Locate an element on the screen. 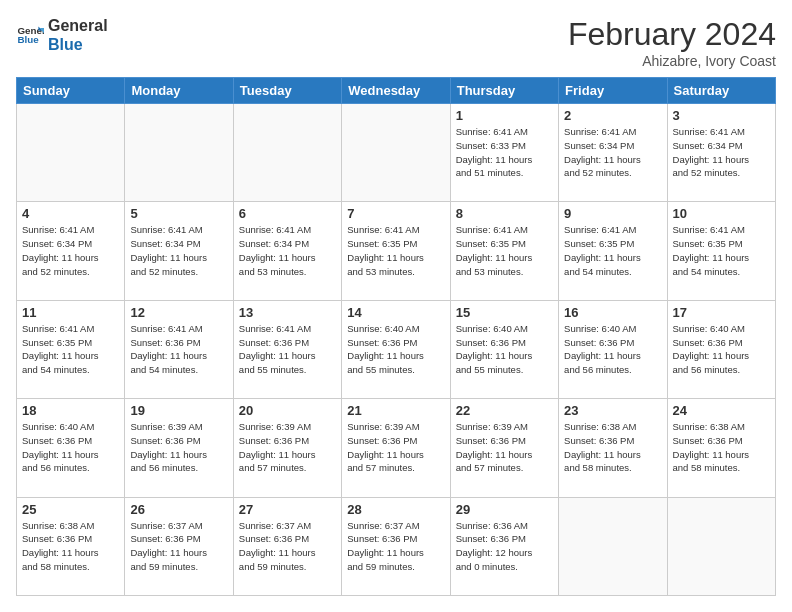 This screenshot has width=792, height=612. weekday-header-row: SundayMondayTuesdayWednesdayThursdayFrid… is located at coordinates (396, 91).